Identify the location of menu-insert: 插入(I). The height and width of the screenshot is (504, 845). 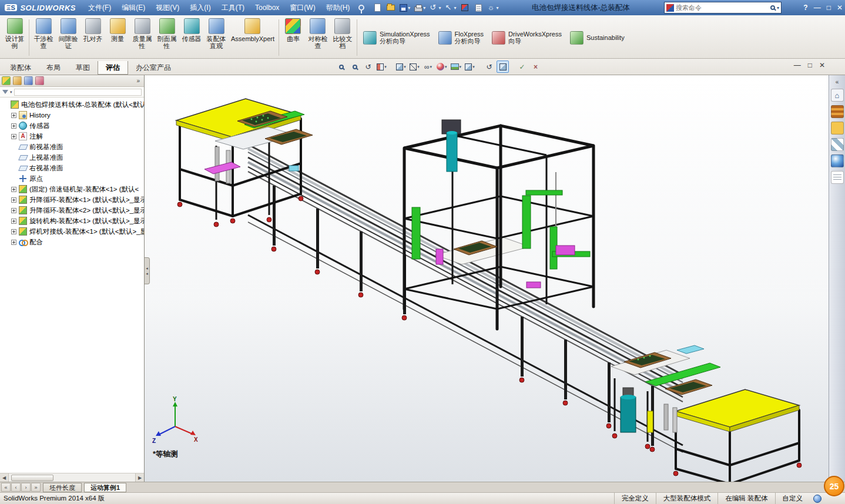
(200, 8).